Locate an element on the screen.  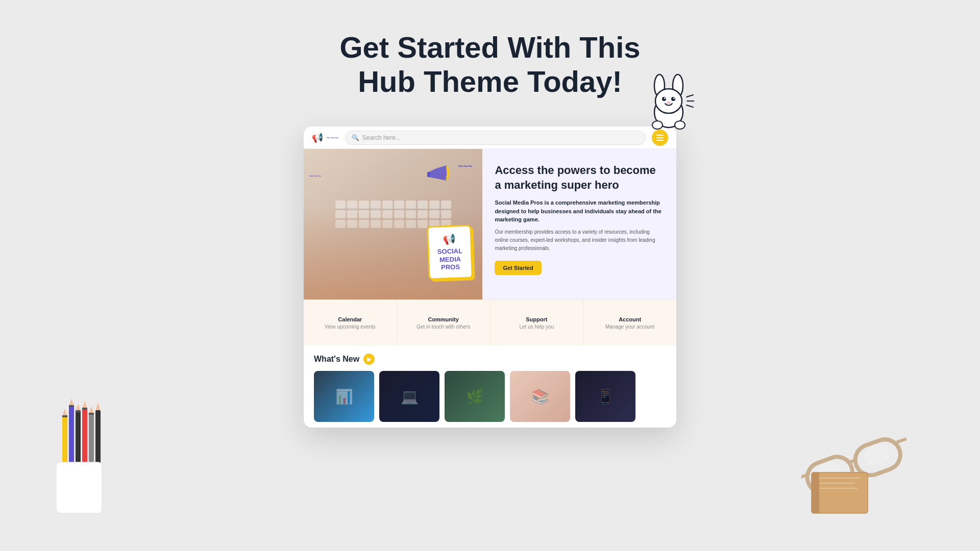
support-link-desc: Let us help you is located at coordinates (536, 327).